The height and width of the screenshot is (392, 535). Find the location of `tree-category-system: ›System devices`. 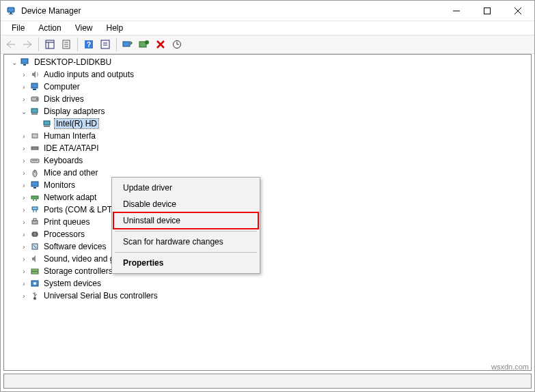

tree-category-system: ›System devices is located at coordinates (269, 283).